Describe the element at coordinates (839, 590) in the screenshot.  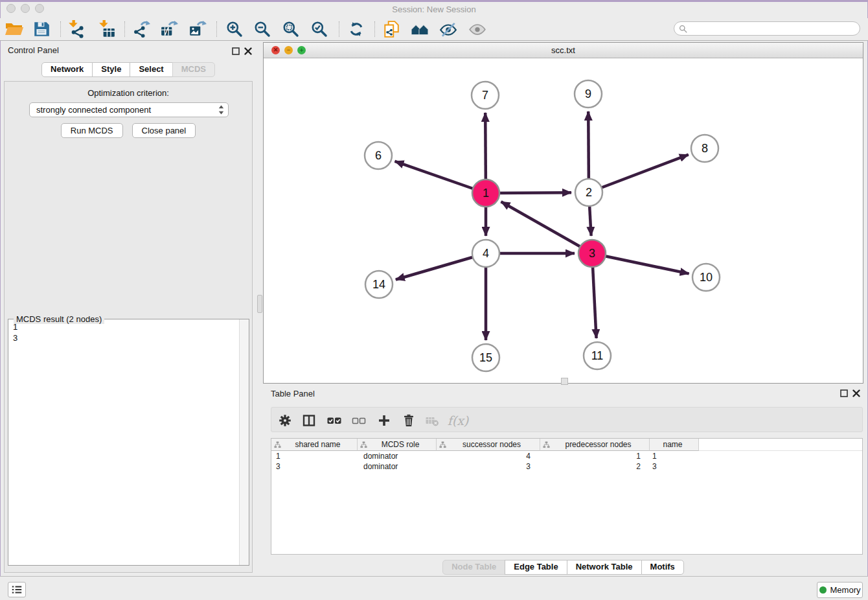
I see `memory-button: Memory` at that location.